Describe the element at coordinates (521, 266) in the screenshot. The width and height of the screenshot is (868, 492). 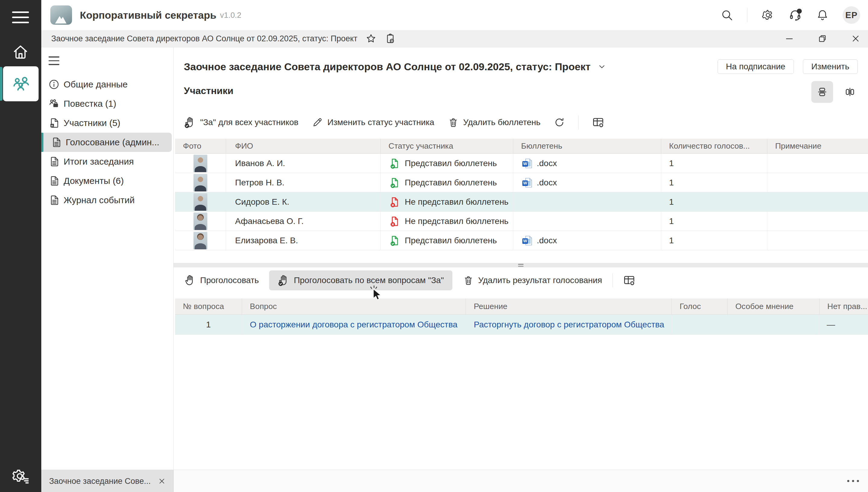
I see `splitter-grip-icon` at that location.